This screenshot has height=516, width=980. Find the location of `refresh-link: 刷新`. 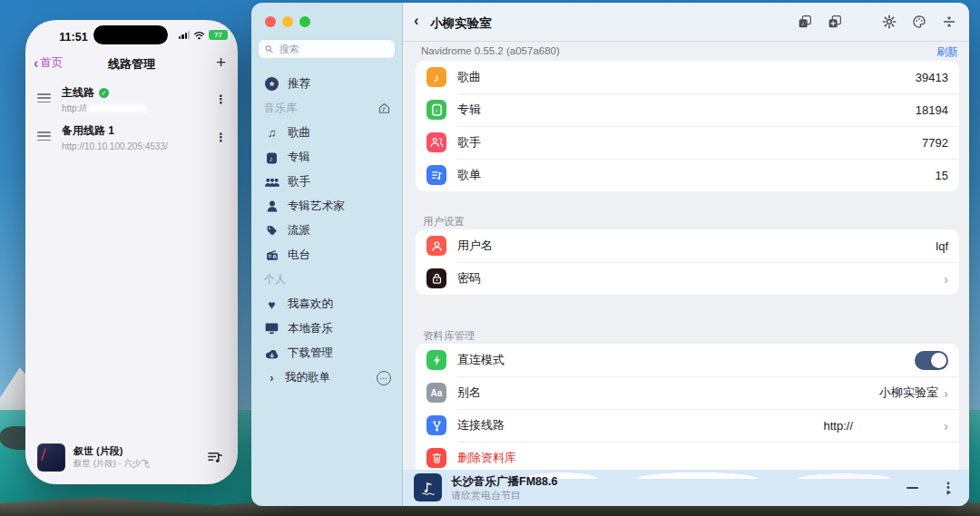

refresh-link: 刷新 is located at coordinates (947, 53).